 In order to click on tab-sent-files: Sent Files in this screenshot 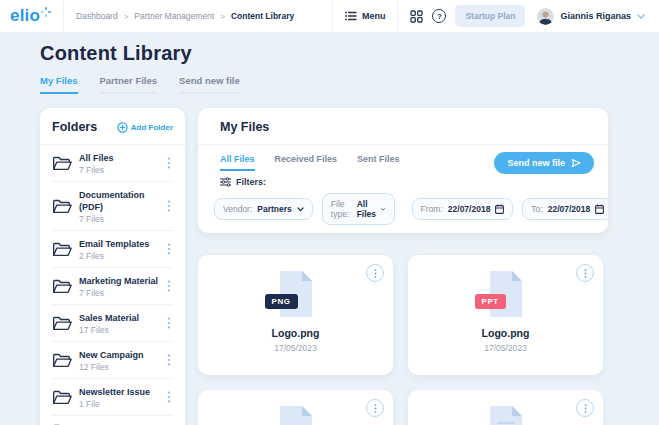, I will do `click(378, 162)`.